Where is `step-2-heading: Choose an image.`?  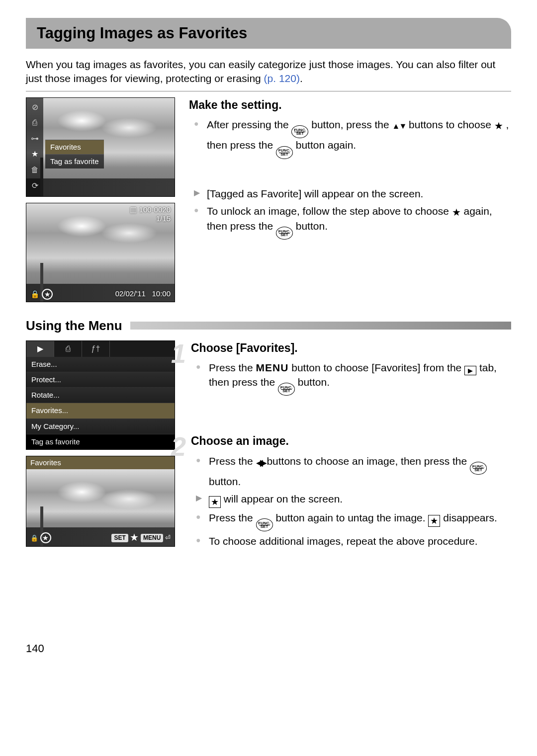
step-2-heading: Choose an image. is located at coordinates (351, 441).